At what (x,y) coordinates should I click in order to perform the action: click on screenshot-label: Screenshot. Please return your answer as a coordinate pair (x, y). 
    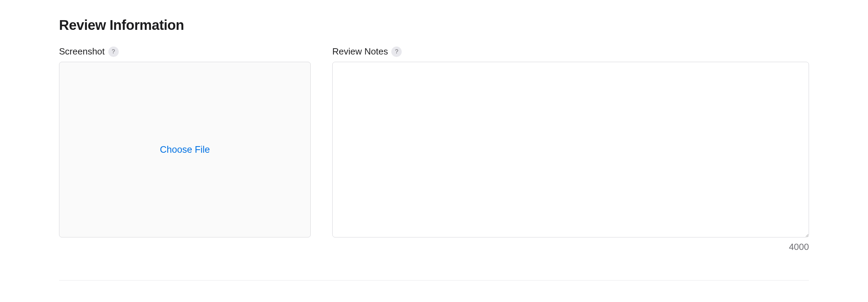
    Looking at the image, I should click on (82, 51).